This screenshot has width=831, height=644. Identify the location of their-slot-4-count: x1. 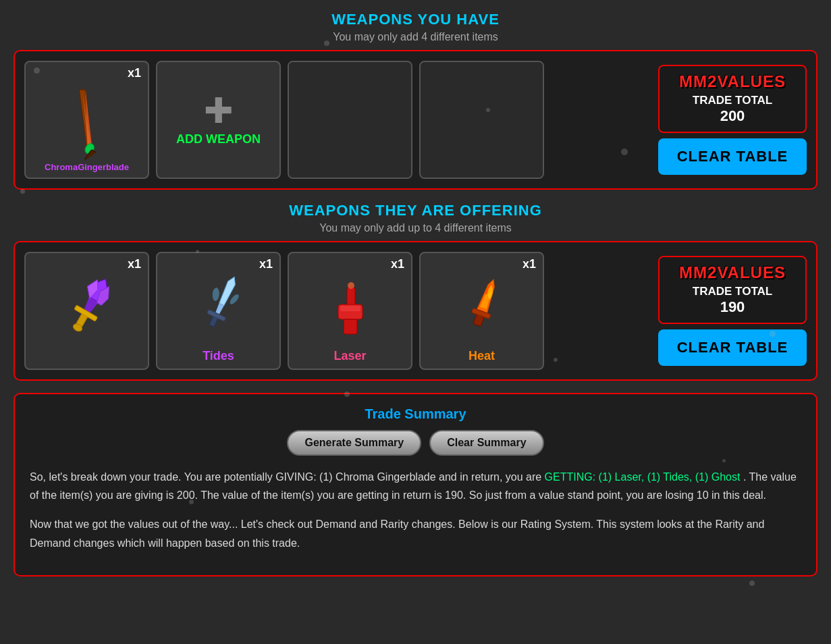
(529, 265).